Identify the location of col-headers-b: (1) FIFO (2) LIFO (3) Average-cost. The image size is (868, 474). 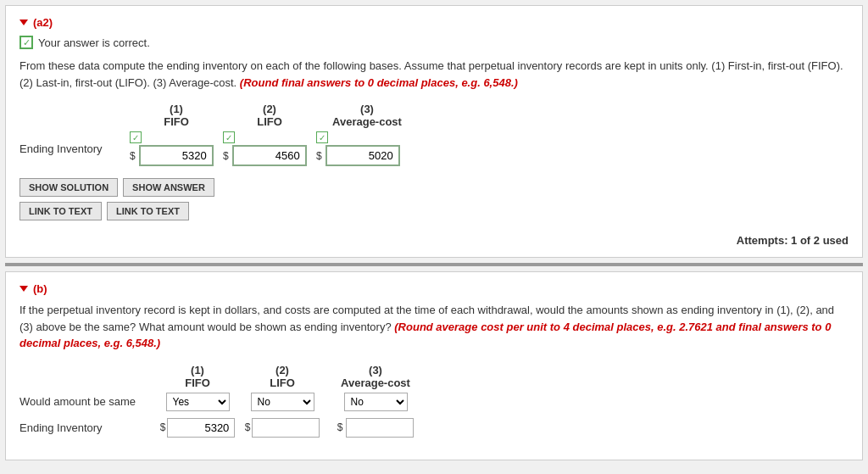
(502, 376).